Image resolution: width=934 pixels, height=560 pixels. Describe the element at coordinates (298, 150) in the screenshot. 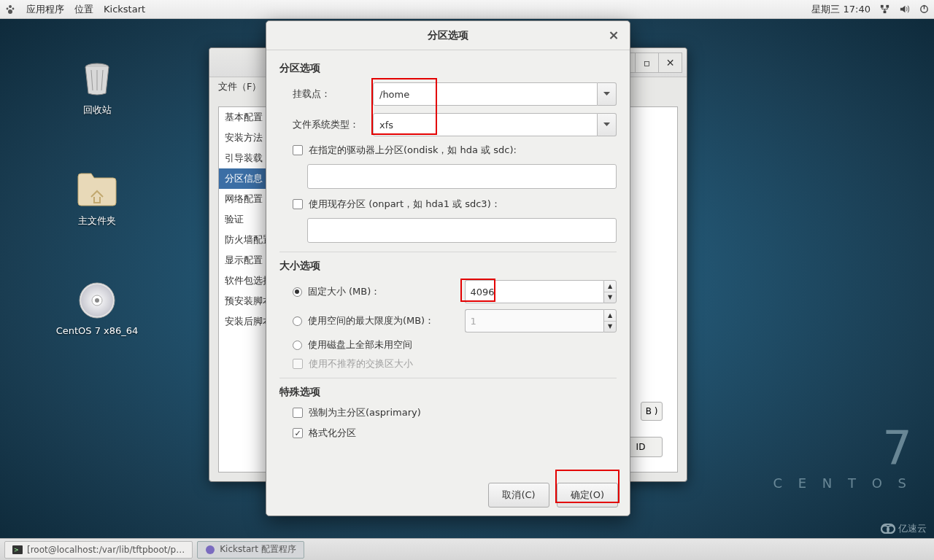

I see `ondisk-checkbox` at that location.